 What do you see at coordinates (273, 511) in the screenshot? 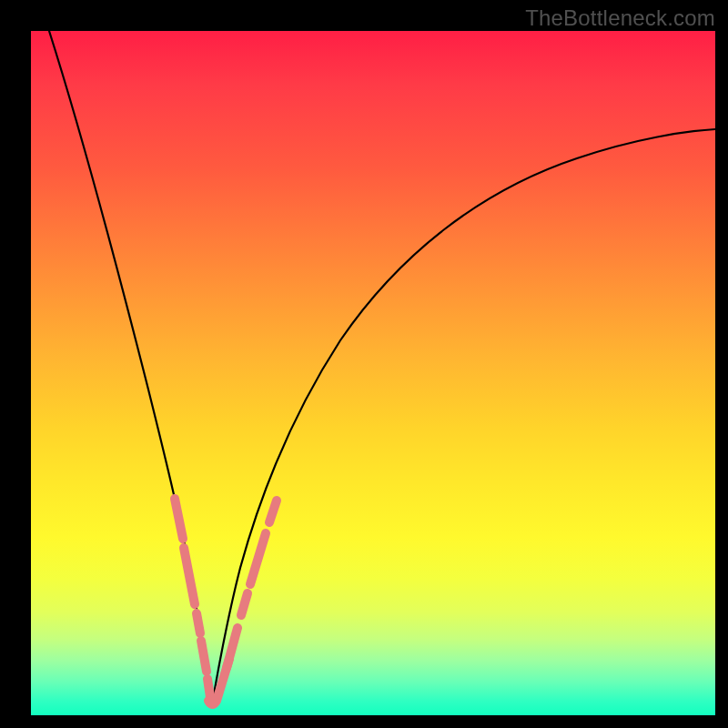
I see `segment-r4` at bounding box center [273, 511].